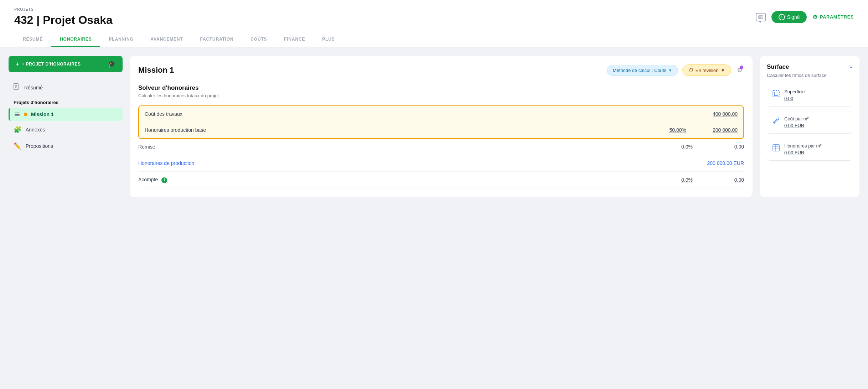  I want to click on acompte-label: Acompte i, so click(401, 180).